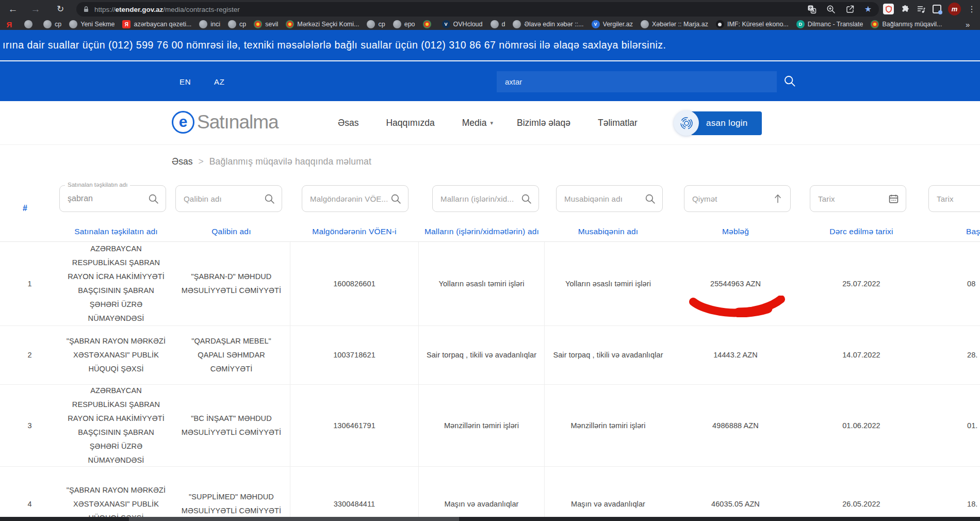 The width and height of the screenshot is (980, 521). Describe the element at coordinates (482, 232) in the screenshot. I see `column-header: Malların (işlərin/xidmətlərin) adı` at that location.